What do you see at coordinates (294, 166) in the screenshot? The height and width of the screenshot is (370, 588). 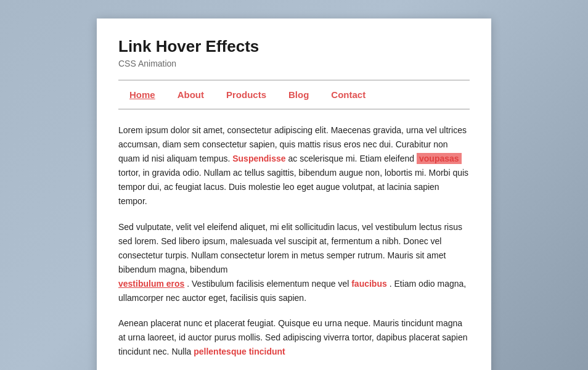 I see `paragraph-1: Lorem ipsum dolor sit amet, consectetur …` at bounding box center [294, 166].